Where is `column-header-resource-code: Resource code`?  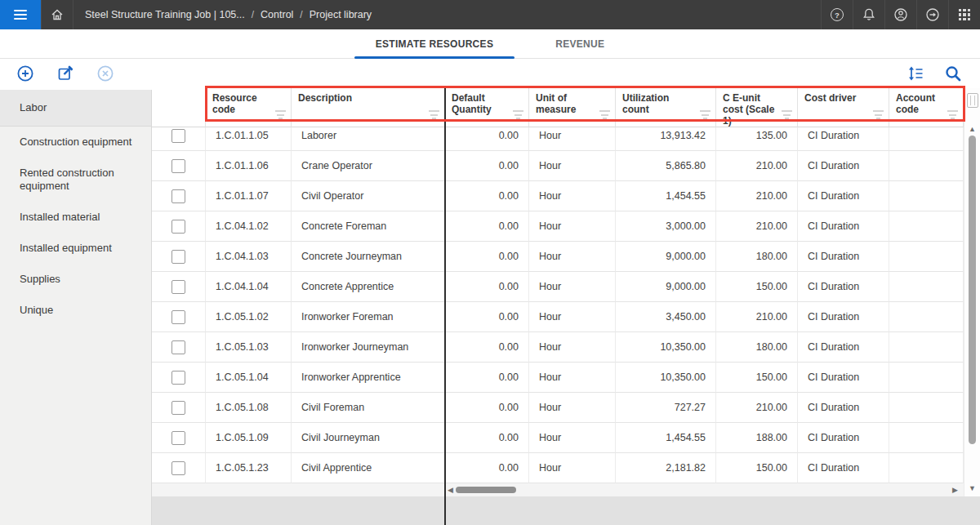 column-header-resource-code: Resource code is located at coordinates (248, 108).